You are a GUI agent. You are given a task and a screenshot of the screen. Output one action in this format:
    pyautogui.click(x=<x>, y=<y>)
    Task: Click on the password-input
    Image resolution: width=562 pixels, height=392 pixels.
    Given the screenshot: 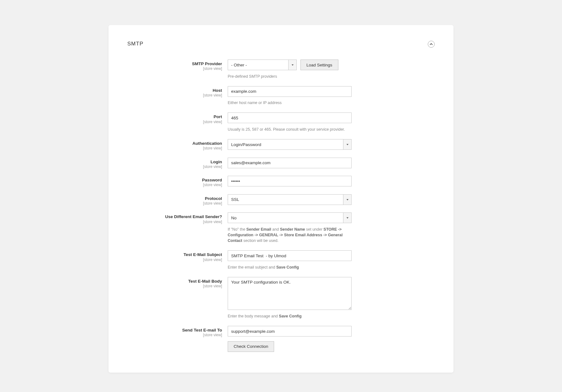 What is the action you would take?
    pyautogui.click(x=290, y=181)
    